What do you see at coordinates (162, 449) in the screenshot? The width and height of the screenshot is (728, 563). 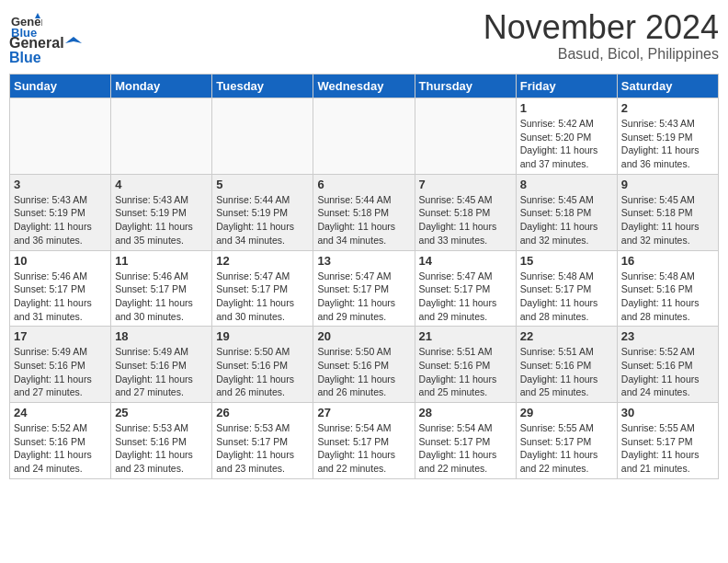 I see `day-info: Sunrise: 5:53 AMSunset: 5:16 PMDaylight:…` at bounding box center [162, 449].